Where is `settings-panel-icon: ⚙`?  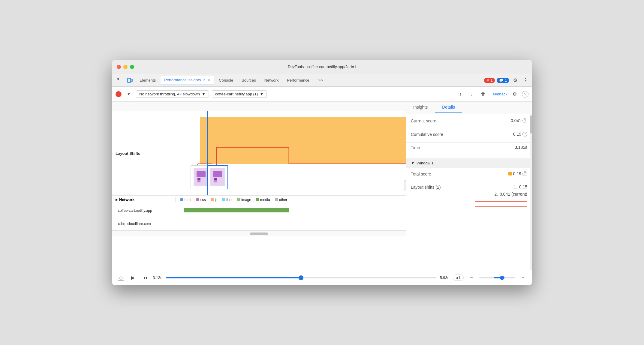 settings-panel-icon: ⚙ is located at coordinates (515, 94).